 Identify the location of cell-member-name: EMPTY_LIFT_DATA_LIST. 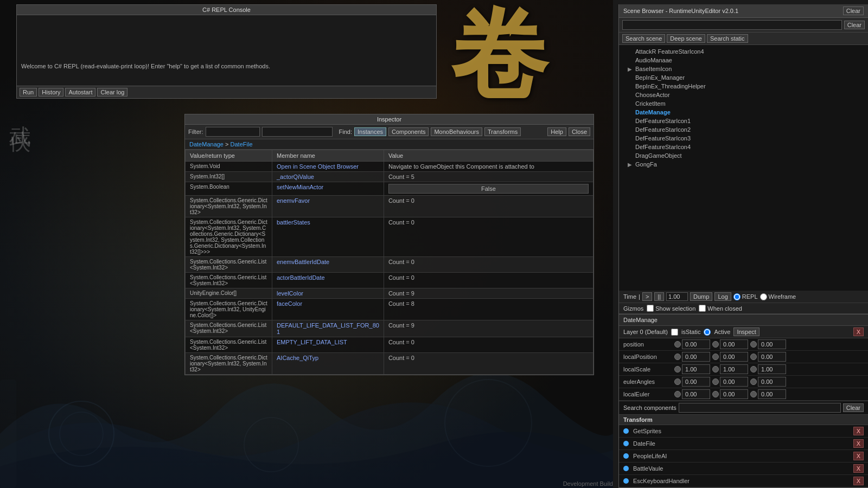
(328, 345).